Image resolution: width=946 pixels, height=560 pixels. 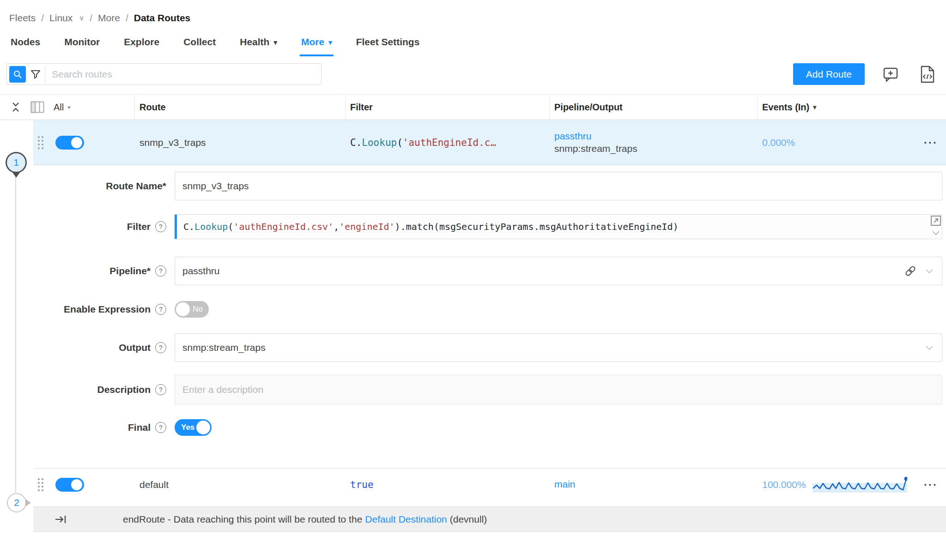 What do you see at coordinates (936, 221) in the screenshot?
I see `expand-editor-icon` at bounding box center [936, 221].